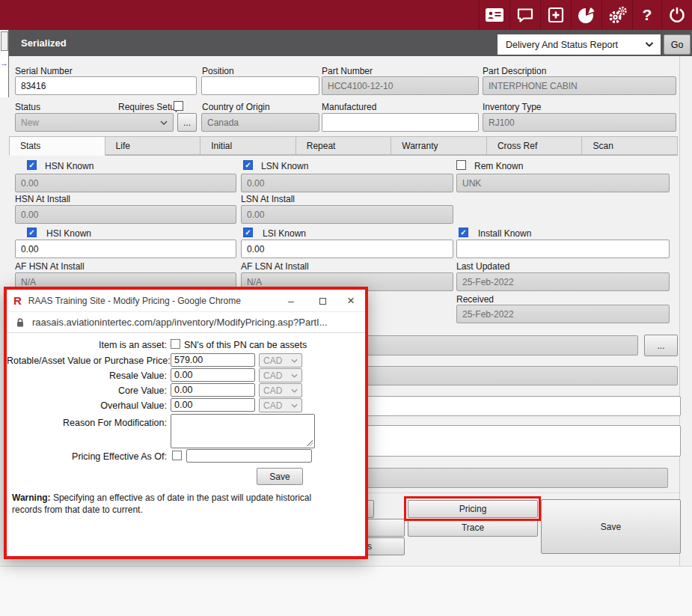  Describe the element at coordinates (661, 346) in the screenshot. I see `lower-lookup-button: ...` at that location.